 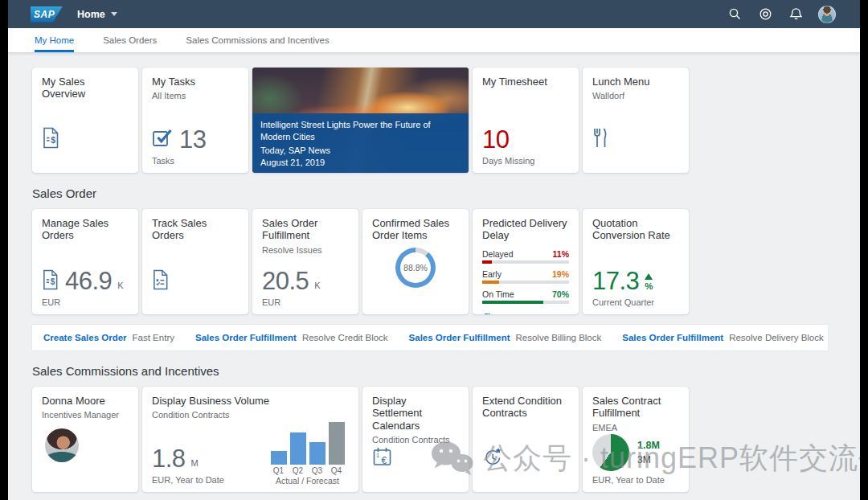 What do you see at coordinates (47, 14) in the screenshot?
I see `sap-logo: SAP` at bounding box center [47, 14].